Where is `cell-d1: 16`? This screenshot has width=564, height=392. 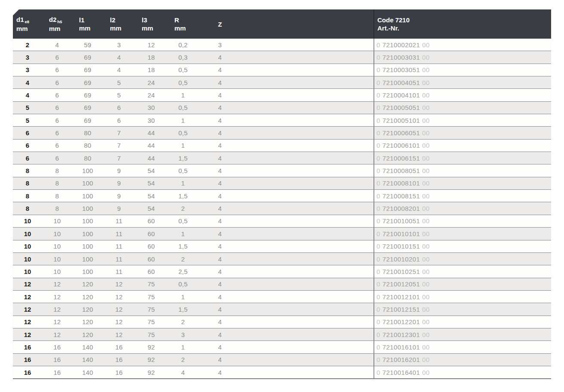
cell-d1: 16 is located at coordinates (27, 360).